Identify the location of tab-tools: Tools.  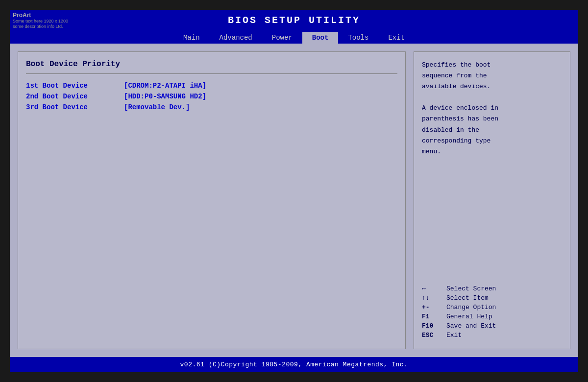
(358, 38).